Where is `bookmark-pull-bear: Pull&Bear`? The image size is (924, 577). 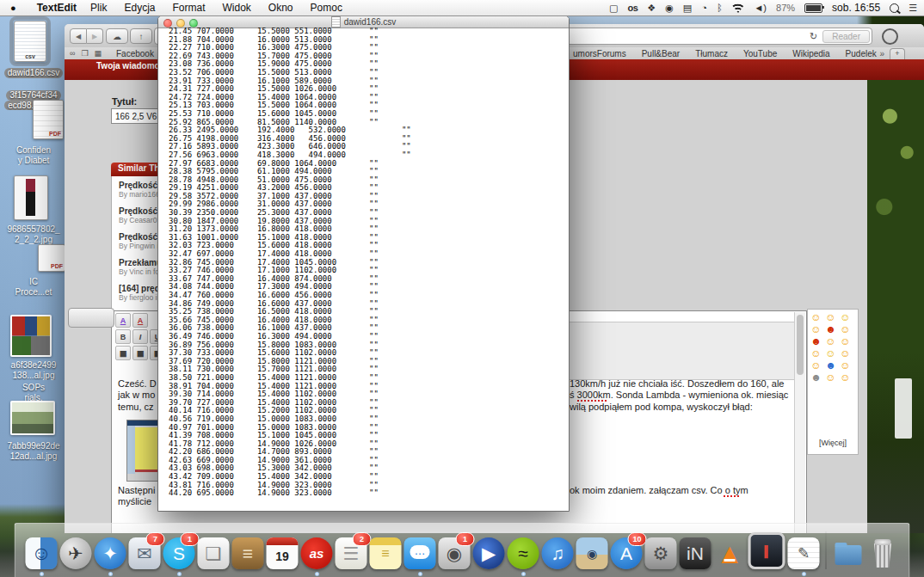 bookmark-pull-bear: Pull&Bear is located at coordinates (661, 53).